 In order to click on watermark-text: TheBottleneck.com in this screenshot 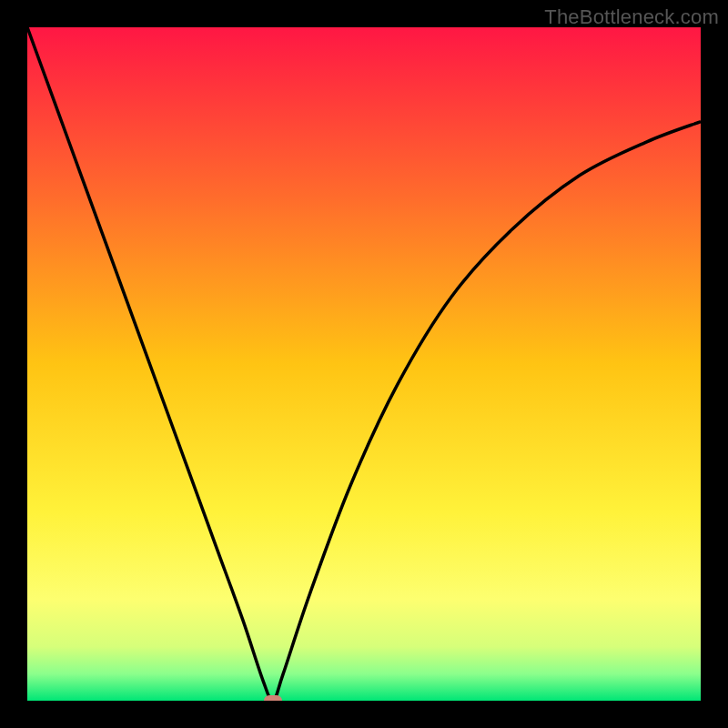, I will do `click(632, 17)`.